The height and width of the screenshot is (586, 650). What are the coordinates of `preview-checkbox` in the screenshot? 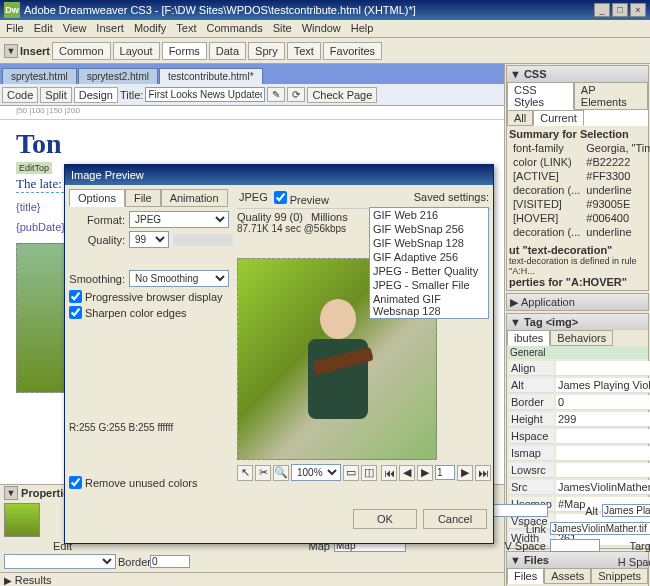 It's located at (280, 198).